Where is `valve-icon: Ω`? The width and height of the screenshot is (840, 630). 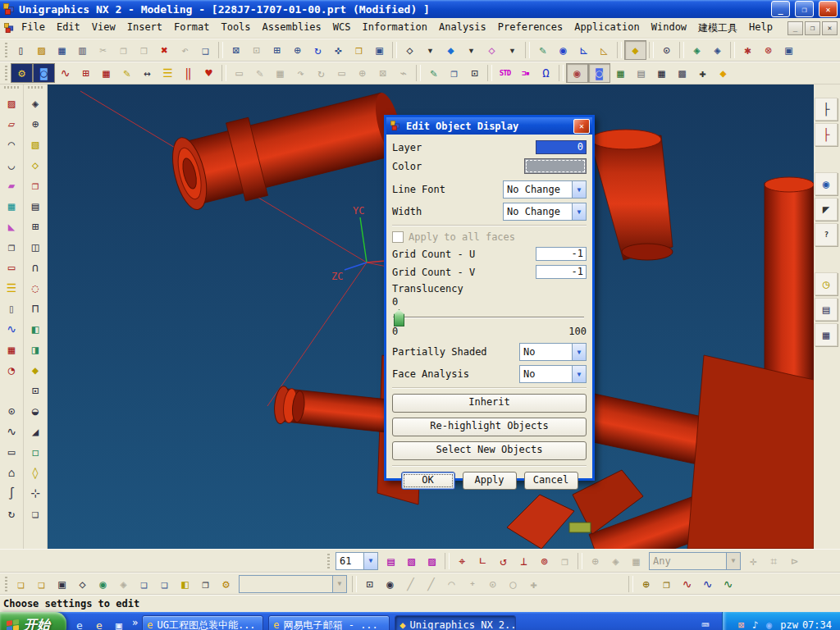 valve-icon: Ω is located at coordinates (546, 73).